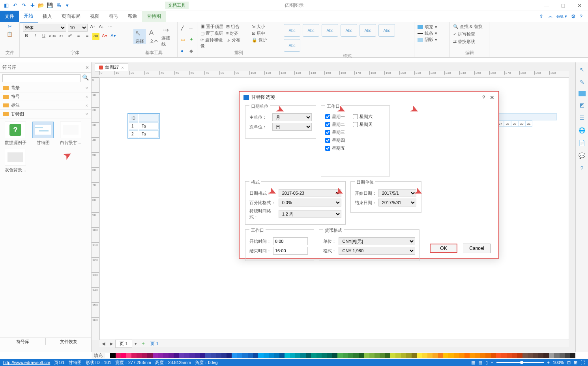 The image size is (588, 366). I want to click on checkbox-fri: 星期五, so click(335, 148).